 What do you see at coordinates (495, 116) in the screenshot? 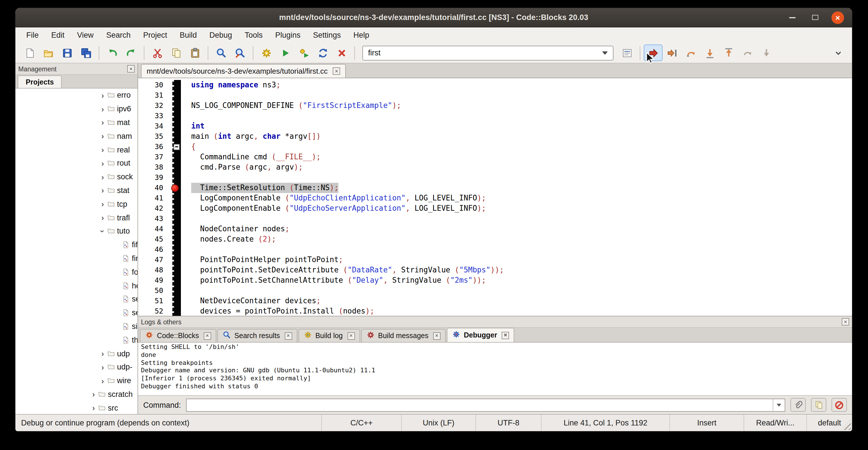
I see `code-line-33: 33` at bounding box center [495, 116].